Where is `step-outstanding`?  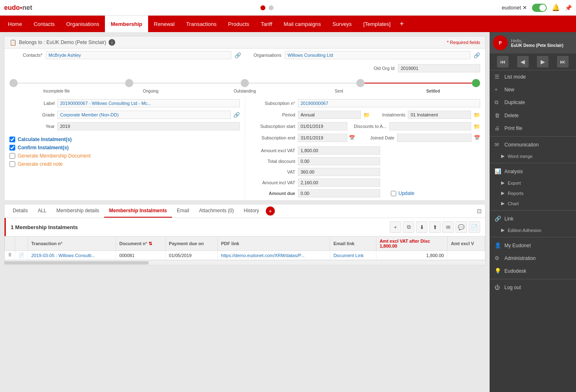
step-outstanding is located at coordinates (245, 83).